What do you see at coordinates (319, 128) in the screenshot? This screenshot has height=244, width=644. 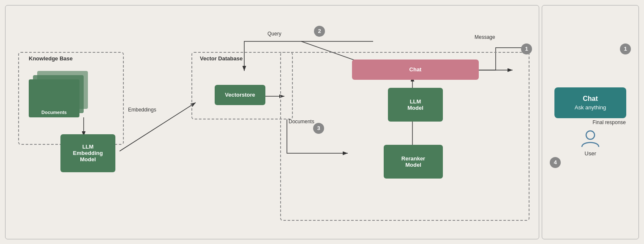 I see `step-3-badge: 3` at bounding box center [319, 128].